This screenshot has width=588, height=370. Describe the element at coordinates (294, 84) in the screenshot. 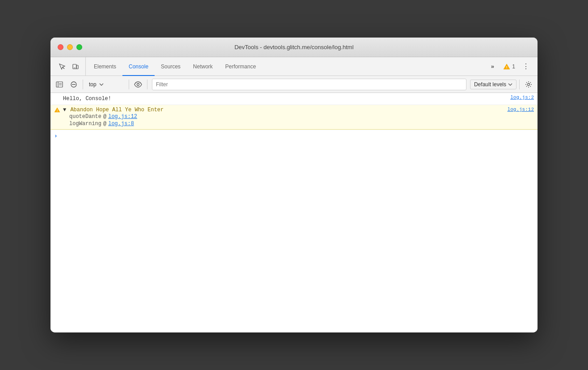

I see `console-toolbar: top Default levels` at that location.